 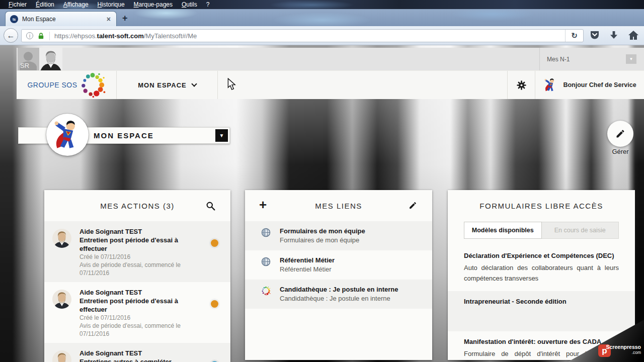 What do you see at coordinates (66, 85) in the screenshot?
I see `groupe-sos-logo: GROUPE SOS` at bounding box center [66, 85].